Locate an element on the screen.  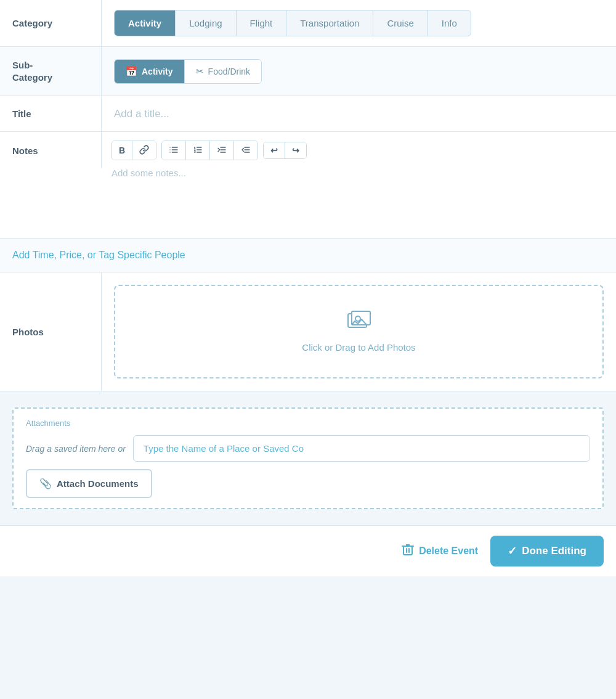
drag-text: Drag a saved item here or is located at coordinates (76, 449).